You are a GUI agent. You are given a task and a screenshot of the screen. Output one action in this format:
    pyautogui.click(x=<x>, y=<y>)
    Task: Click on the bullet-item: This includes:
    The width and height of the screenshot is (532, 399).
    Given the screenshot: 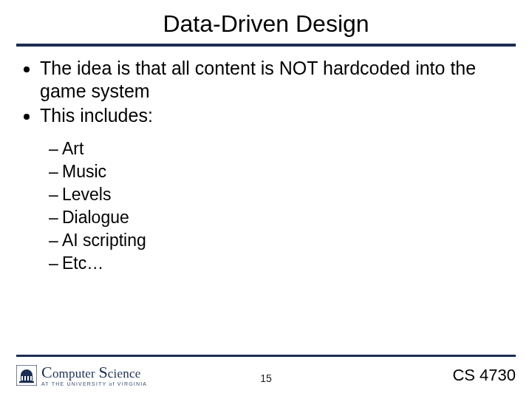 What is the action you would take?
    pyautogui.click(x=275, y=115)
    